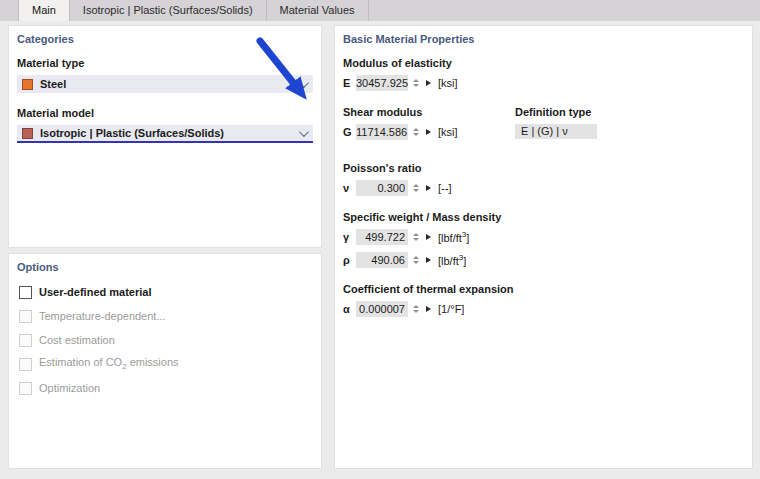  What do you see at coordinates (350, 83) in the screenshot?
I see `symbol-E: E` at bounding box center [350, 83].